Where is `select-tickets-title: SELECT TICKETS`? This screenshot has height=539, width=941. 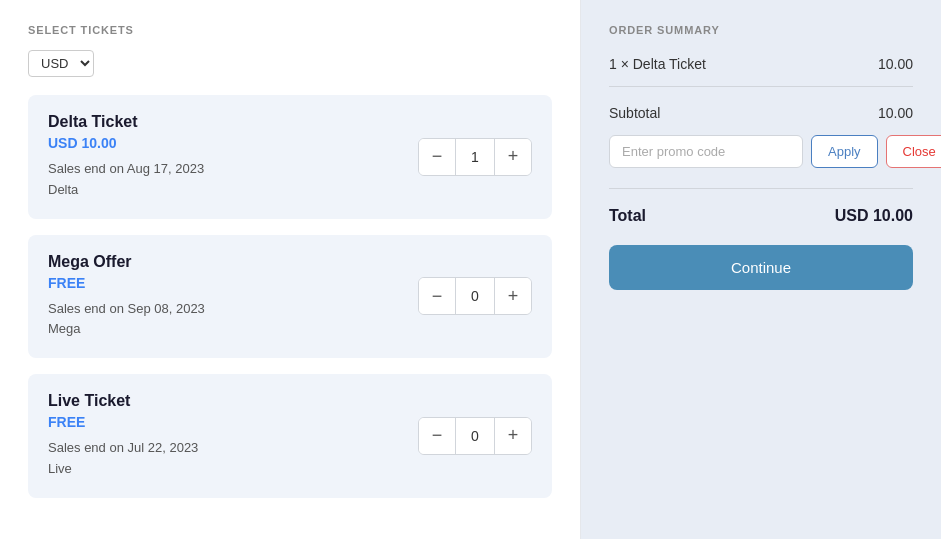 select-tickets-title: SELECT TICKETS is located at coordinates (290, 30).